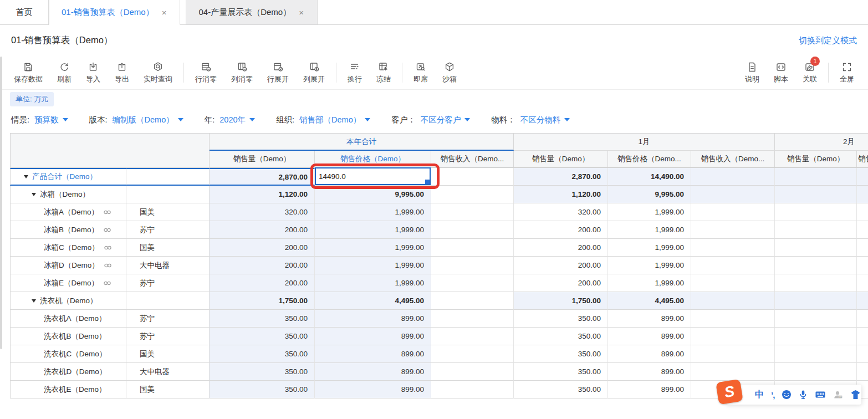 The width and height of the screenshot is (868, 419). What do you see at coordinates (68, 319) in the screenshot?
I see `row-name-cell: 洗衣机A（Demo）` at bounding box center [68, 319].